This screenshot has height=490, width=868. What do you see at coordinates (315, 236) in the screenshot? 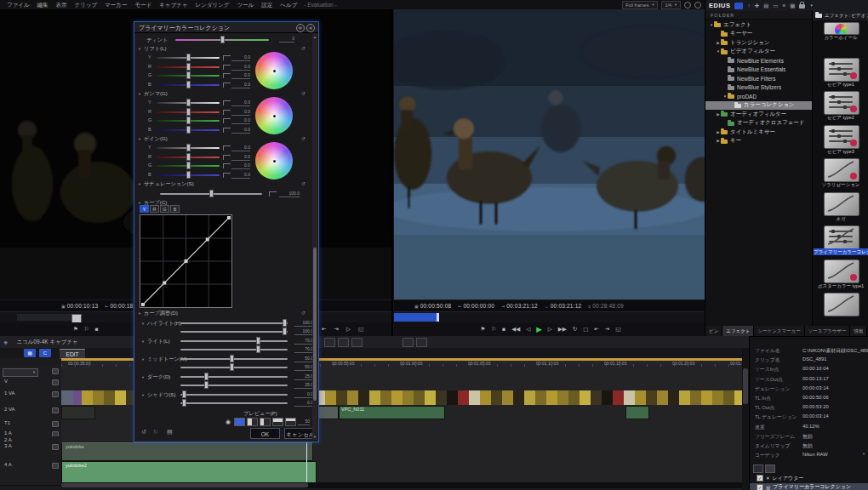
I see `dialog-scrollbar` at bounding box center [315, 236].